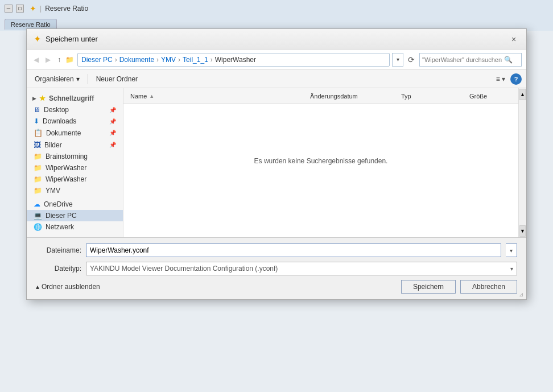 The height and width of the screenshot is (392, 553). What do you see at coordinates (57, 79) in the screenshot?
I see `organize-button: Organisieren ▾` at bounding box center [57, 79].